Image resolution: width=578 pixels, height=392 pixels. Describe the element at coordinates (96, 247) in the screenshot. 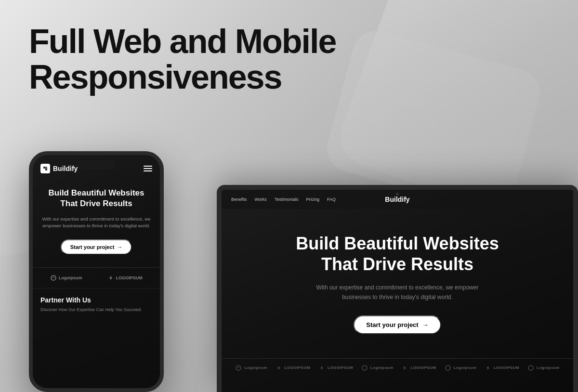

I see `phone-cta-button: Start your project →` at that location.